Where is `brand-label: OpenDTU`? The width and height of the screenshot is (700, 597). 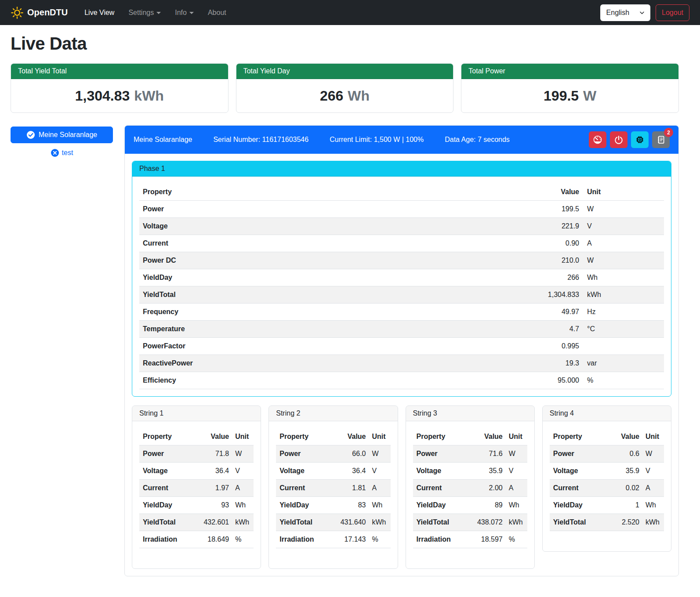 brand-label: OpenDTU is located at coordinates (47, 12).